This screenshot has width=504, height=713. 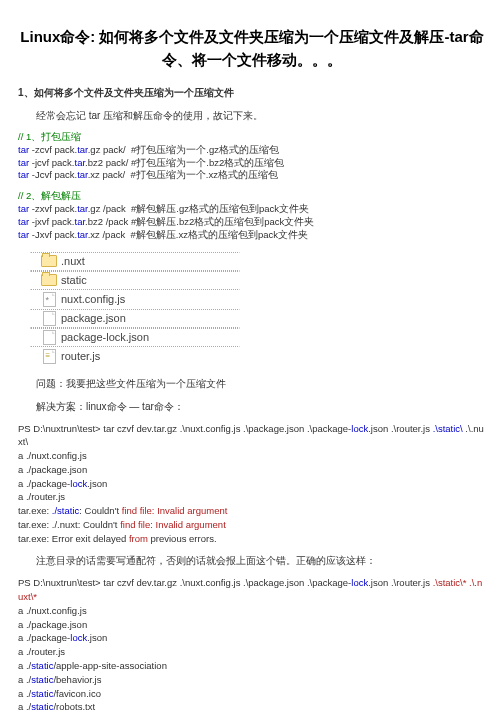 What do you see at coordinates (252, 164) in the screenshot?
I see `command-line: tar -jcvf pack.tar.bz2 pack/ #打包压缩为一个.bz…` at bounding box center [252, 164].